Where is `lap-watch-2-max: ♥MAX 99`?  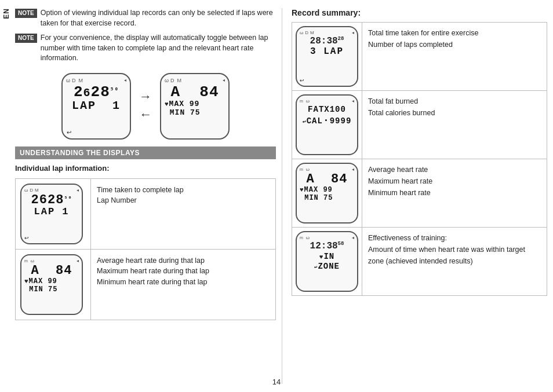
lap-watch-2-max: ♥MAX 99 is located at coordinates (52, 281).